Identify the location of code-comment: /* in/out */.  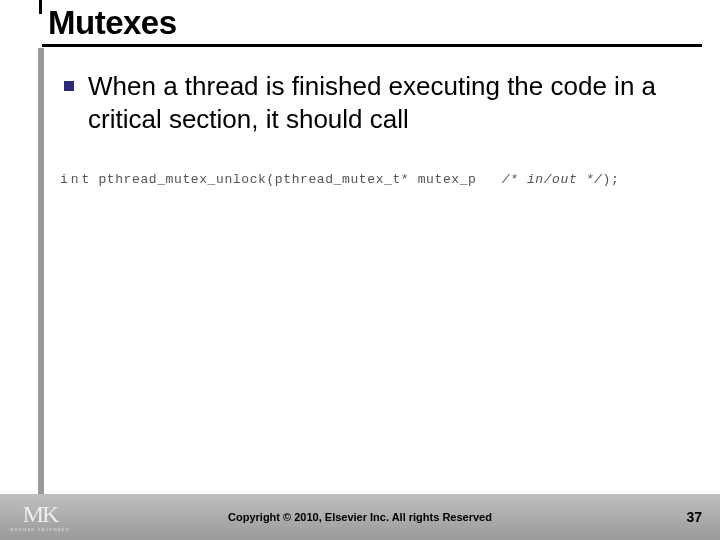
(552, 180).